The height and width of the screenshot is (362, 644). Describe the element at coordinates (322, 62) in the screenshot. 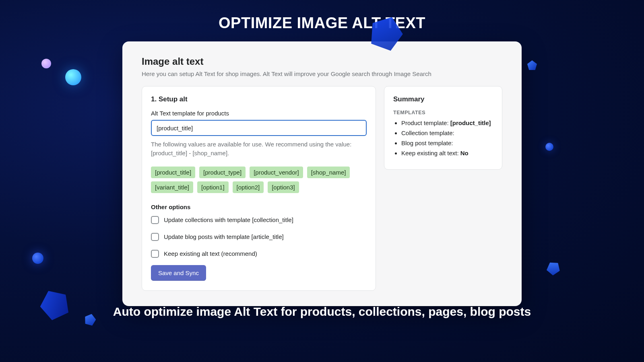

I see `panel-title: Image alt text` at that location.